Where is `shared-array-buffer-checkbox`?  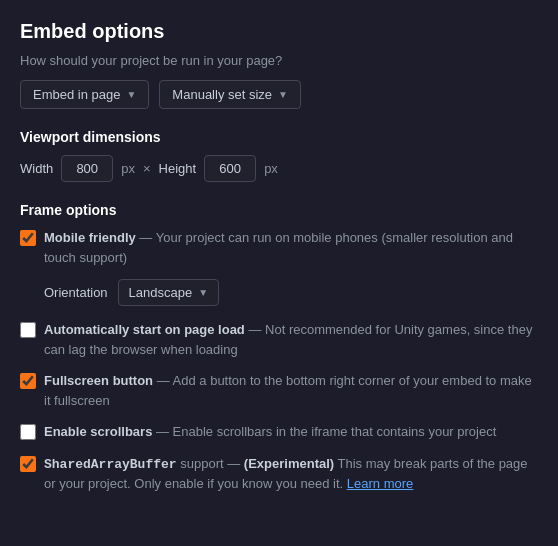 shared-array-buffer-checkbox is located at coordinates (28, 464).